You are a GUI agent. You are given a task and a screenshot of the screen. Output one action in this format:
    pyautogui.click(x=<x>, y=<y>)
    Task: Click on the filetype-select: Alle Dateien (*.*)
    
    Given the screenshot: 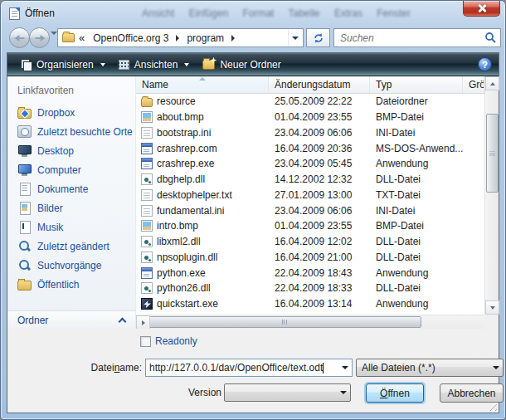 What is the action you would take?
    pyautogui.click(x=430, y=368)
    